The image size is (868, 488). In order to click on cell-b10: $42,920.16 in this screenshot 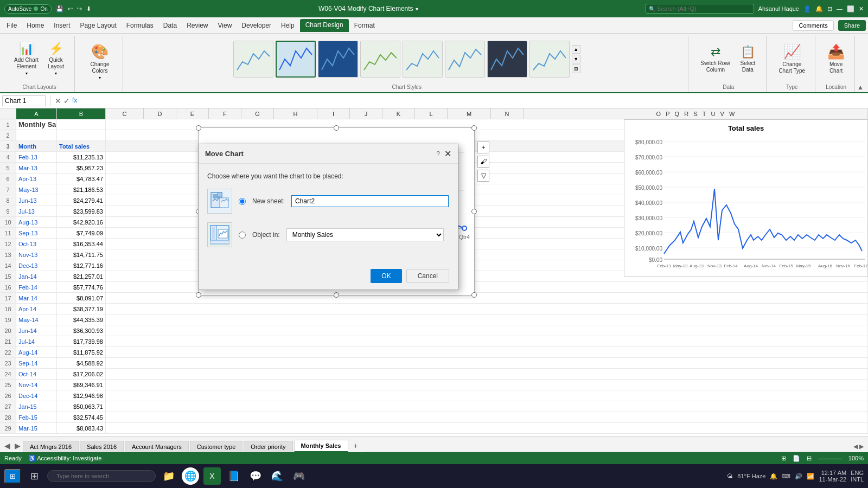, I will do `click(81, 222)`.